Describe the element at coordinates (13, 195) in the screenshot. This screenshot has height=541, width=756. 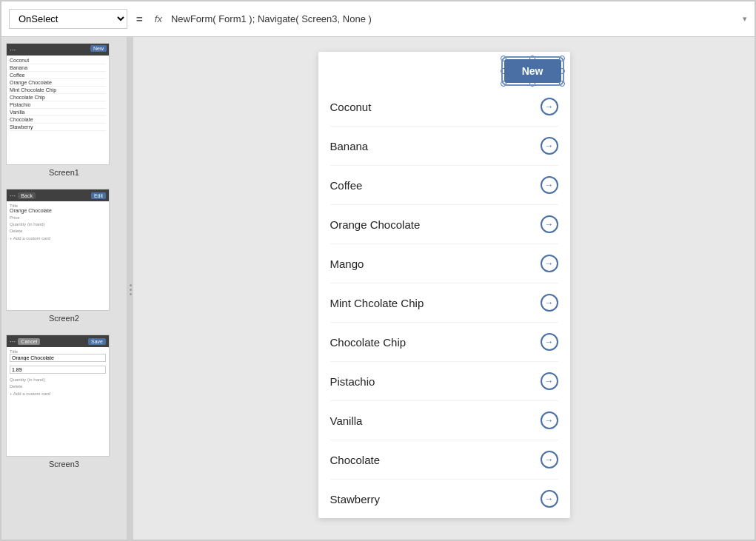
I see `screen2-dots: ···` at that location.